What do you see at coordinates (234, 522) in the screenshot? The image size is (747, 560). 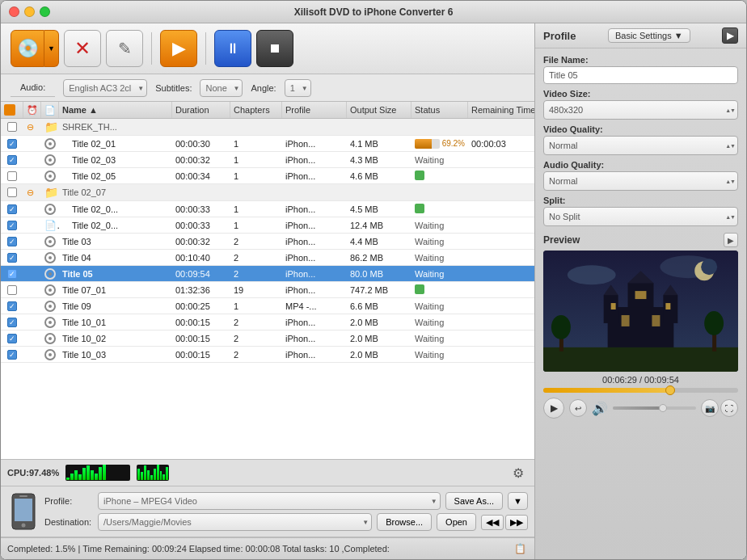 I see `destination-select: /Users/Maggie/Movies` at bounding box center [234, 522].